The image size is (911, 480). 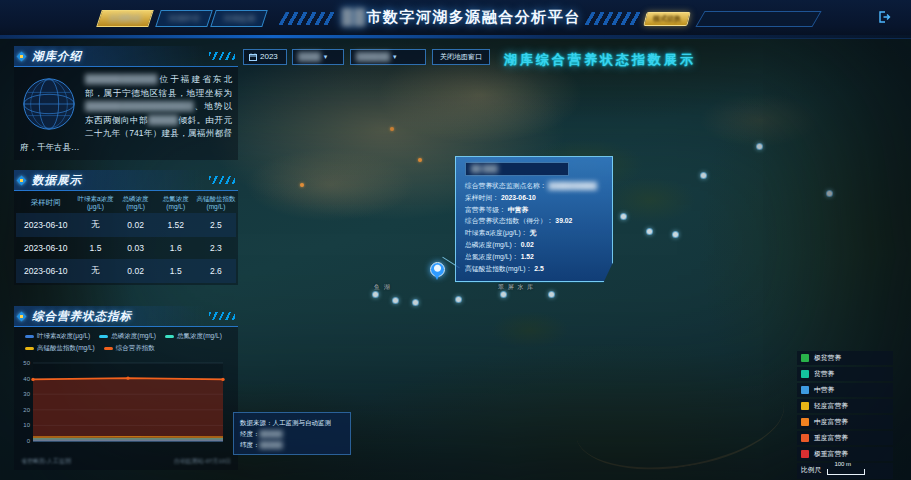 I want to click on popup-field: 叶绿素a浓度(μg/L)：无, so click(x=534, y=233).